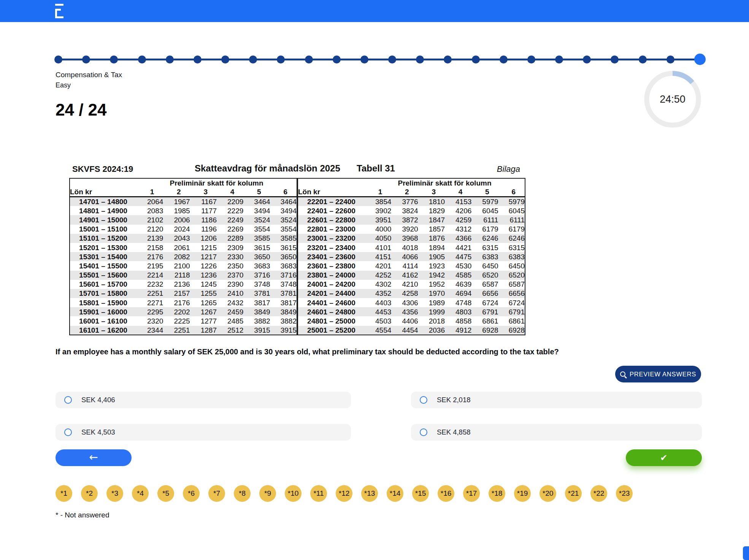  I want to click on tax-table-left-half: Lön kr Preliminär skatt för kolumn 12345…, so click(183, 257).